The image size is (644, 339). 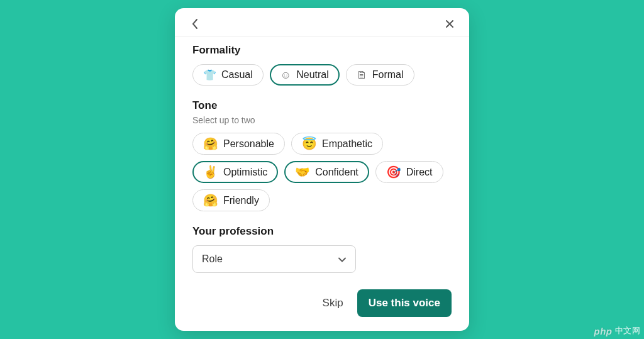 What do you see at coordinates (239, 143) in the screenshot?
I see `tone-option-personable: 🤗Personable` at bounding box center [239, 143].